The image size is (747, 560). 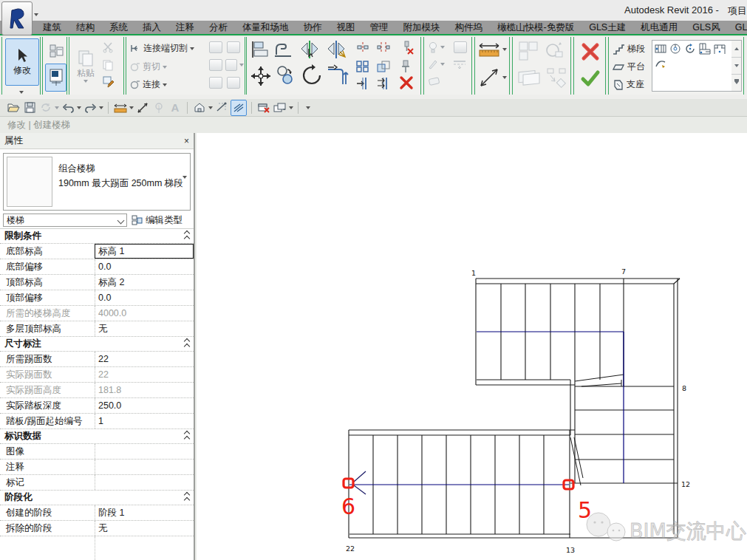 What do you see at coordinates (285, 77) in the screenshot?
I see `copy-element-button` at bounding box center [285, 77].